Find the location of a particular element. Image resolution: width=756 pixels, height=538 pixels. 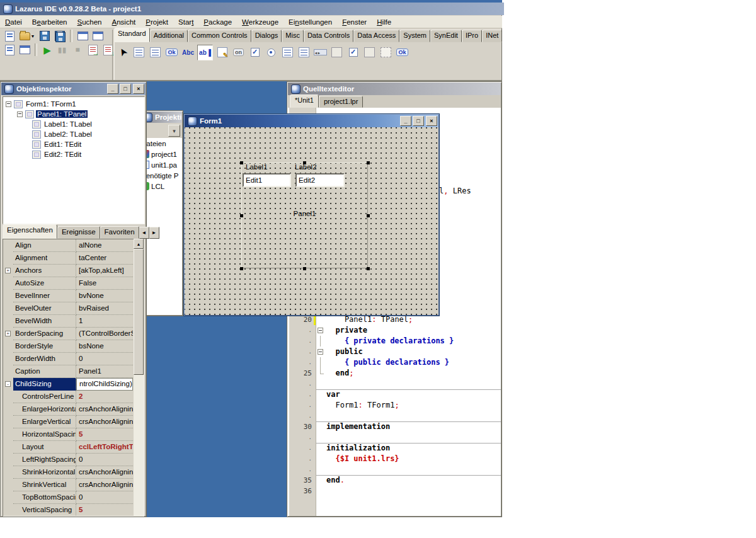

property-row-bevelouter: BevelOuterbvRaised is located at coordinates (73, 309).